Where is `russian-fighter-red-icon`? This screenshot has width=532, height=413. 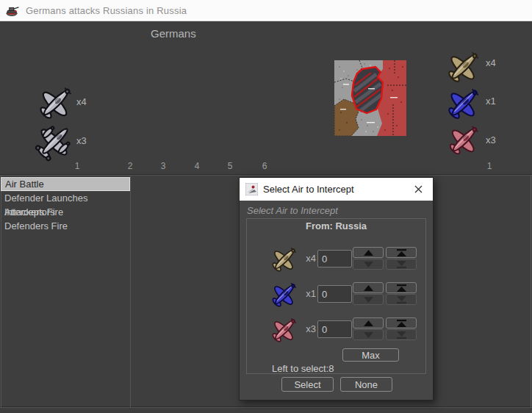 russian-fighter-red-icon is located at coordinates (464, 140).